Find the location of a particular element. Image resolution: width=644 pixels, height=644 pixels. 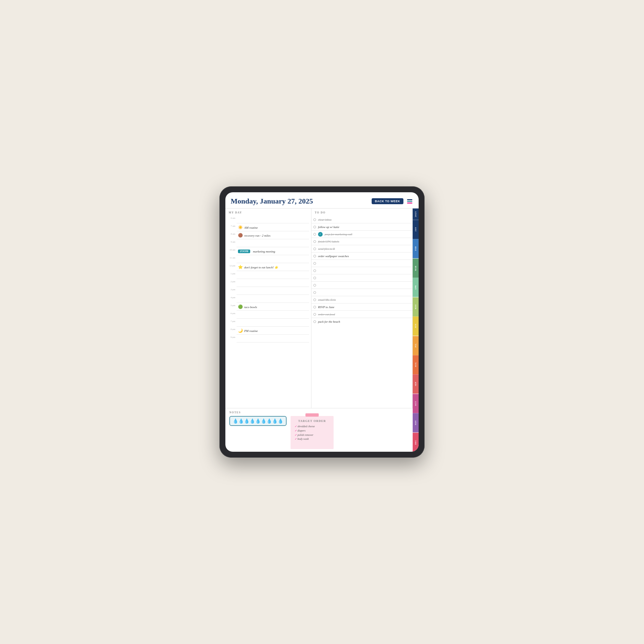

month-tabs: 2025JANFEBMARAPRMAYJUNJULAUGSEPOCTNOVDEC is located at coordinates (416, 330).